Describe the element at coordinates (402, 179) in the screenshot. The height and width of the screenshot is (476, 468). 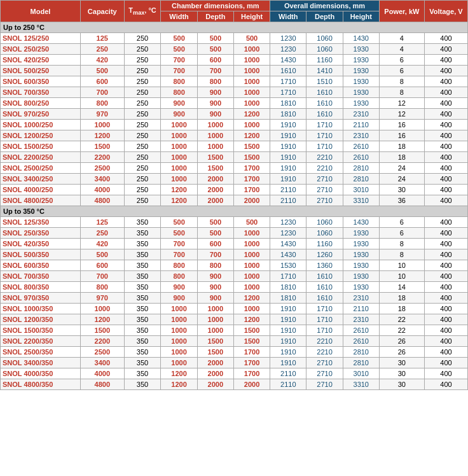
I see `table-cell: 24` at that location.